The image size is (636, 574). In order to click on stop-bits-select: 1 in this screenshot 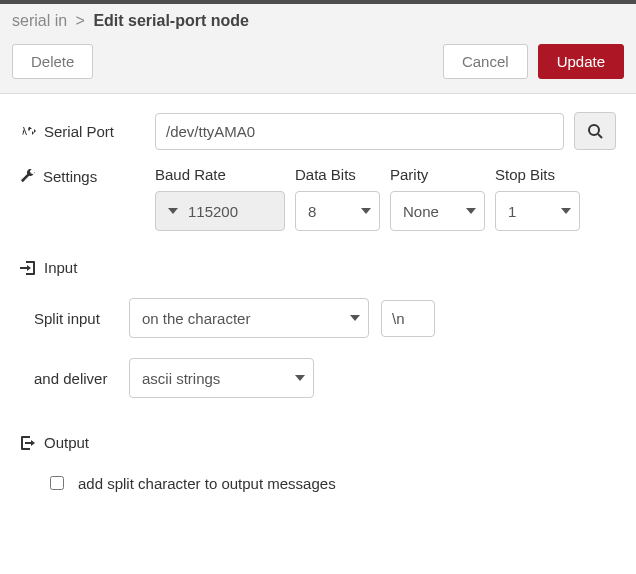, I will do `click(538, 211)`.